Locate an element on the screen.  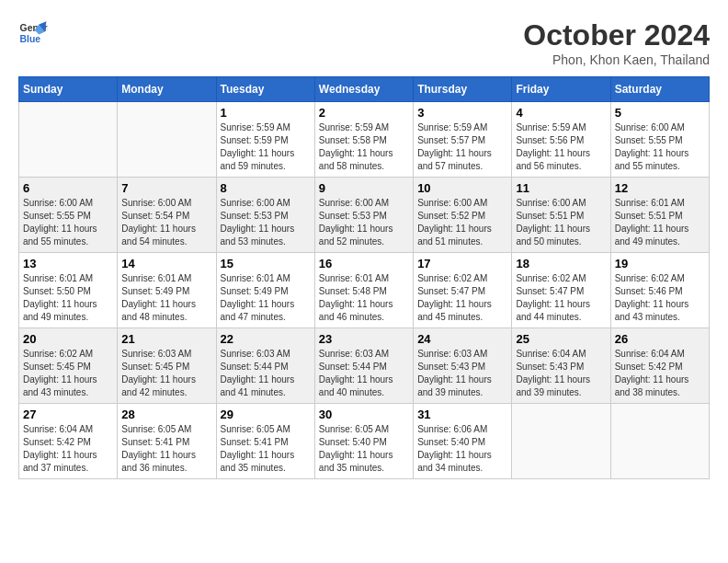
day-number: 24 is located at coordinates (462, 339).